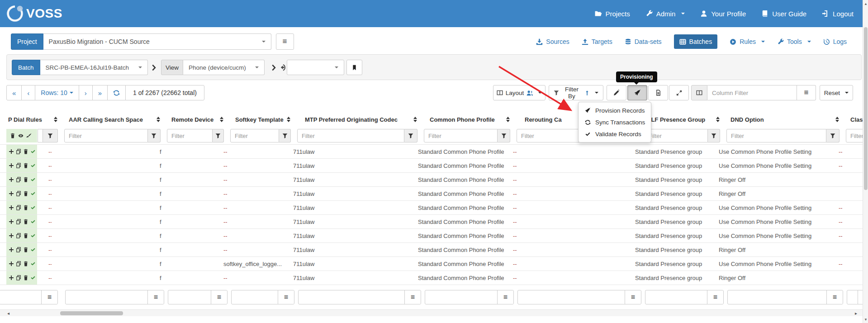 The image size is (868, 323). What do you see at coordinates (285, 42) in the screenshot?
I see `project-menu-button: ≡` at bounding box center [285, 42].